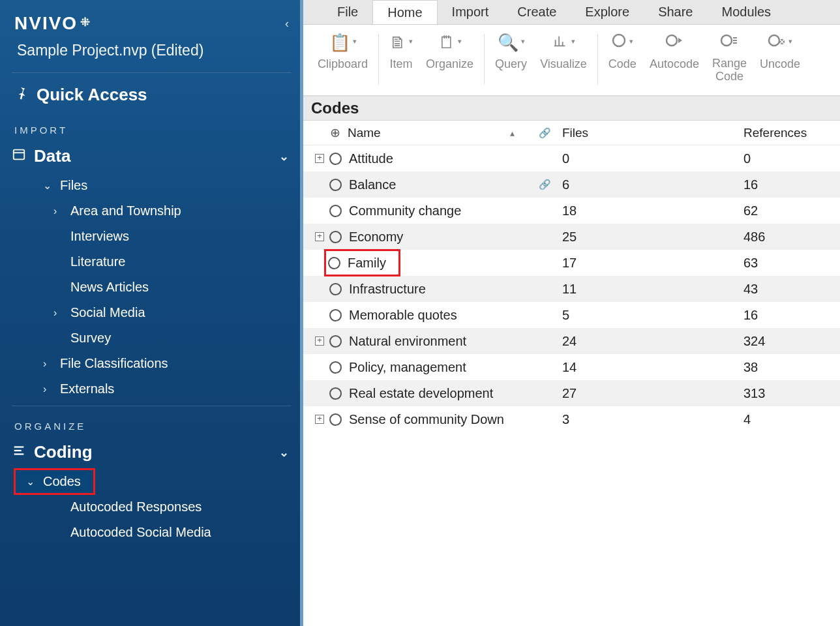 This screenshot has height=626, width=840. What do you see at coordinates (571, 315) in the screenshot?
I see `code-row: Memorable quotes516` at bounding box center [571, 315].